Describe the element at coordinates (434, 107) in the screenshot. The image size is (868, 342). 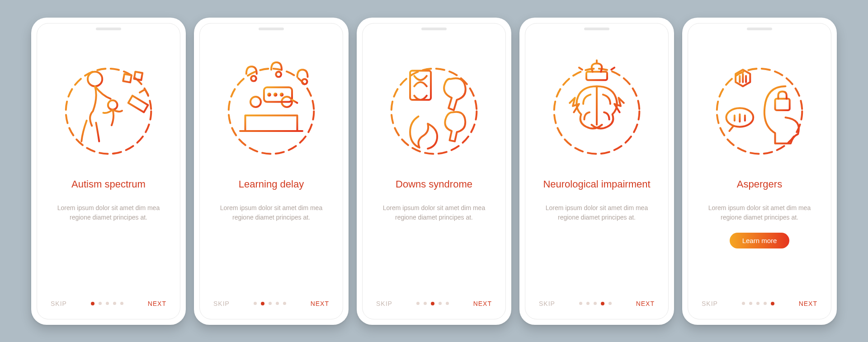
I see `downs-syndrome-illustration-icon` at that location.